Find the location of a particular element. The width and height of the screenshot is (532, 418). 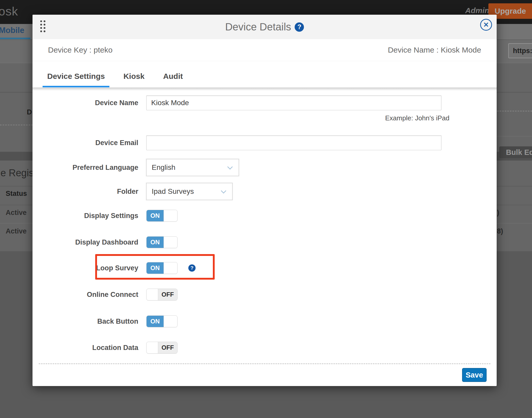

url-input: https:// is located at coordinates (520, 51).